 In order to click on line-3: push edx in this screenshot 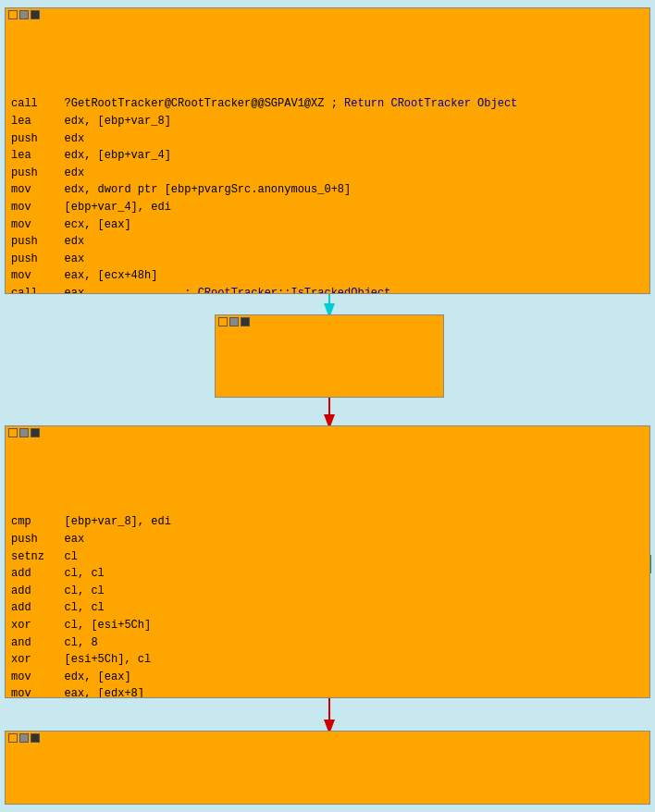, I will do `click(48, 139)`.